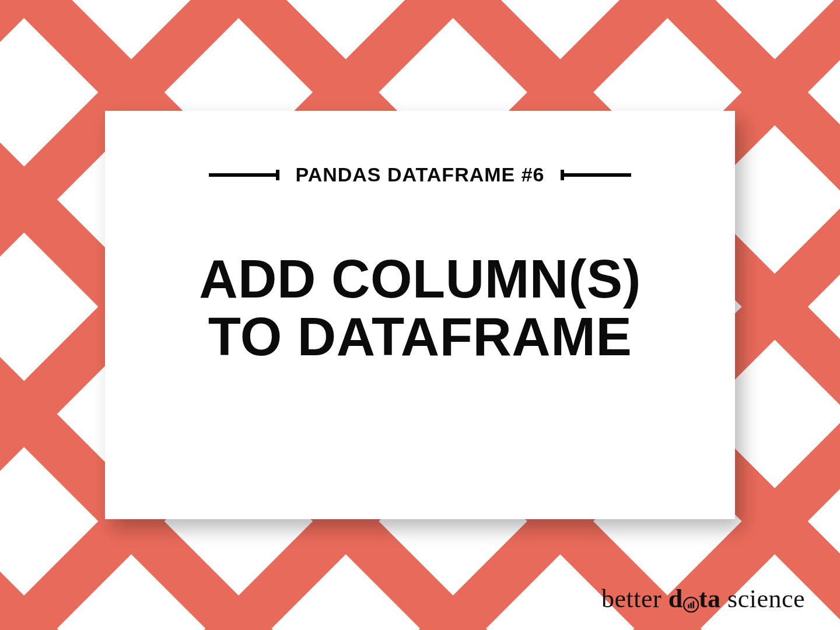 Image resolution: width=840 pixels, height=630 pixels. Describe the element at coordinates (244, 175) in the screenshot. I see `eyebrow-rule-left` at that location.